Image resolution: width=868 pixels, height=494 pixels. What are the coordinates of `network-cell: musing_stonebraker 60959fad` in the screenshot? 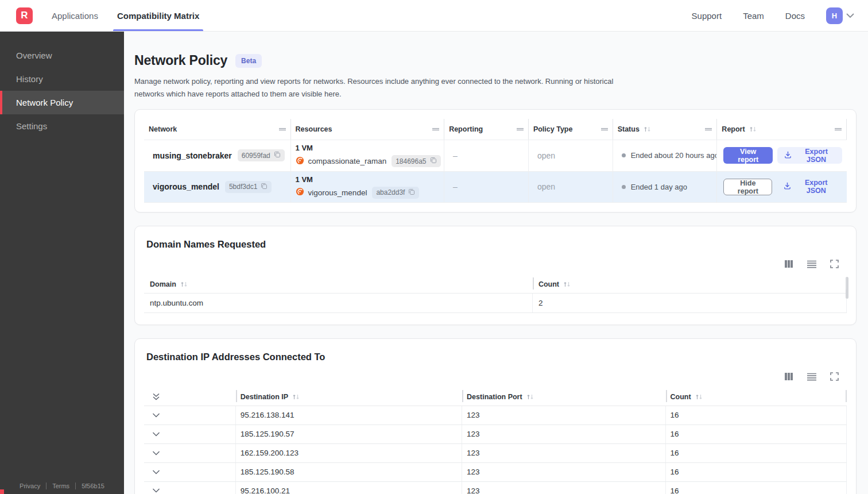 It's located at (218, 156).